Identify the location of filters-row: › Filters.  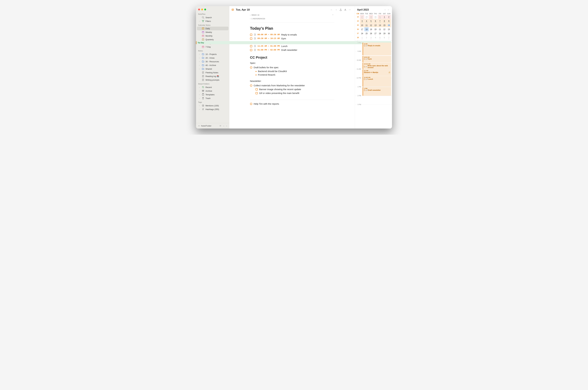
(213, 21).